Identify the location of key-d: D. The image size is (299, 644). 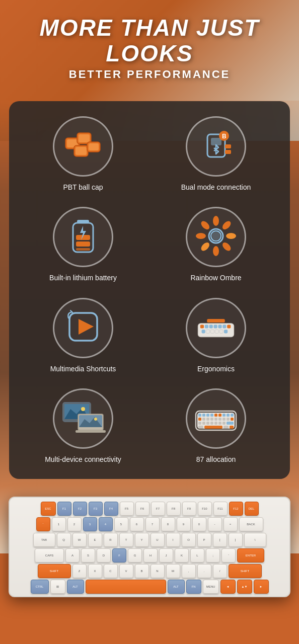
(104, 555).